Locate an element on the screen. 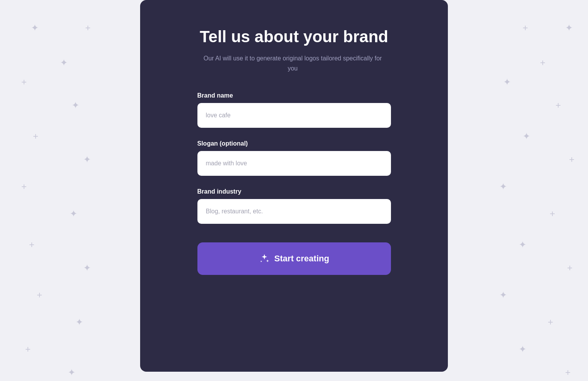  brand-name-label: Brand name is located at coordinates (294, 96).